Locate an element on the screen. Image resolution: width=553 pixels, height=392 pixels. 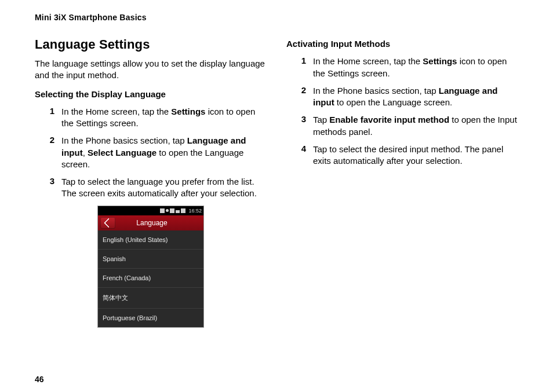
battery-icon is located at coordinates (183, 211).